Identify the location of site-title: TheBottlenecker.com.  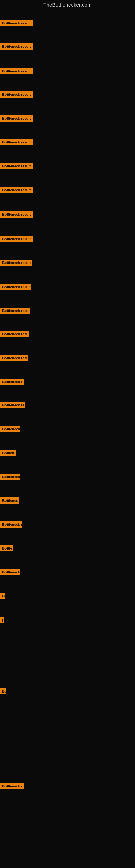
(68, 5).